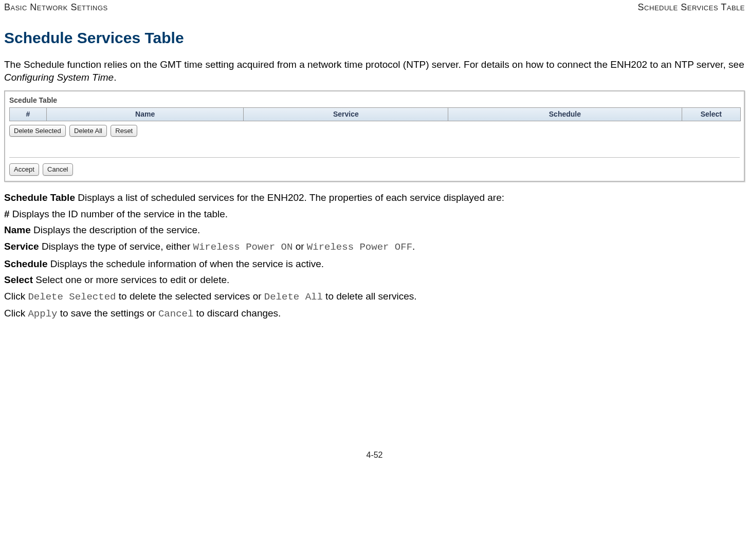 Image resolution: width=749 pixels, height=560 pixels. I want to click on click-delete-line: Click Delete Selected to delete the sele…, so click(374, 297).